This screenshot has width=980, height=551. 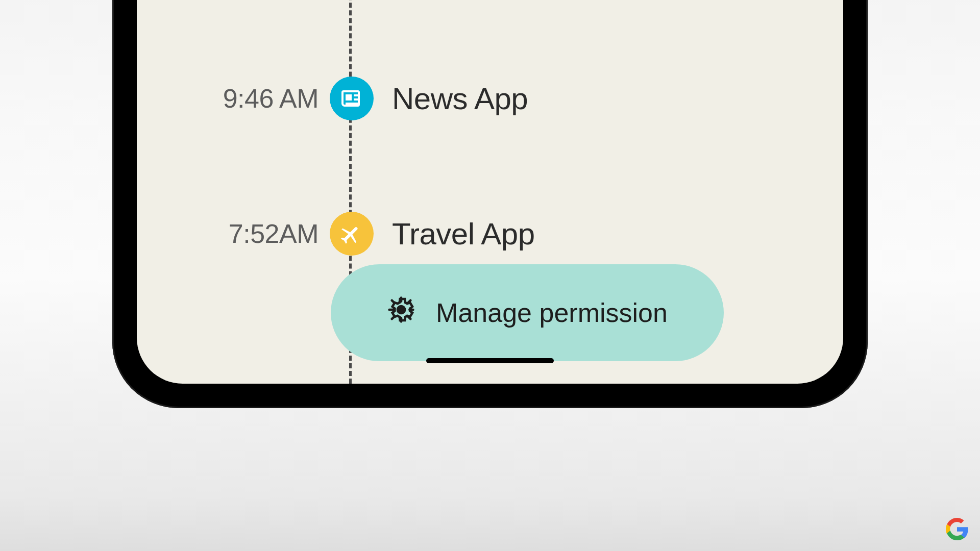 What do you see at coordinates (552, 313) in the screenshot?
I see `manage-permission-label: Manage permission` at bounding box center [552, 313].